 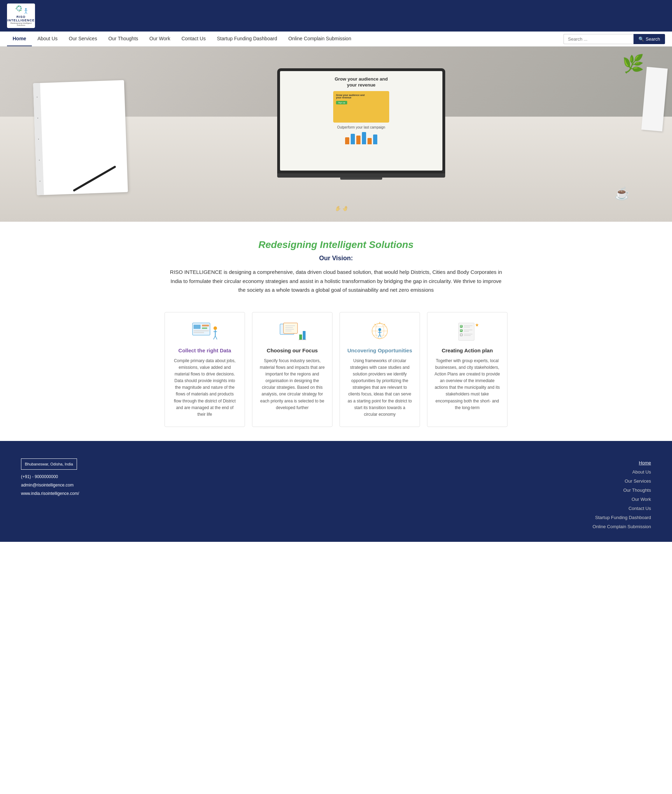 I want to click on footer-link-about: About Us, so click(x=622, y=472).